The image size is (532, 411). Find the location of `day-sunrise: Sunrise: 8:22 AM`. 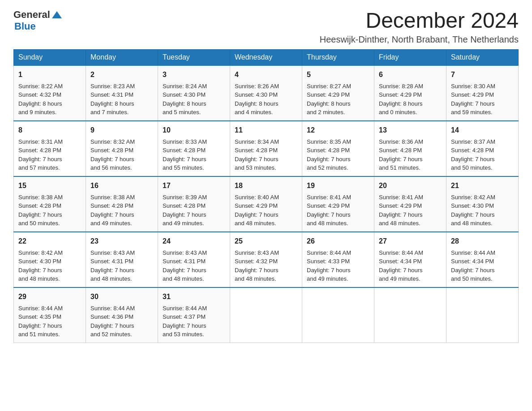

day-sunrise: Sunrise: 8:22 AM is located at coordinates (40, 86).